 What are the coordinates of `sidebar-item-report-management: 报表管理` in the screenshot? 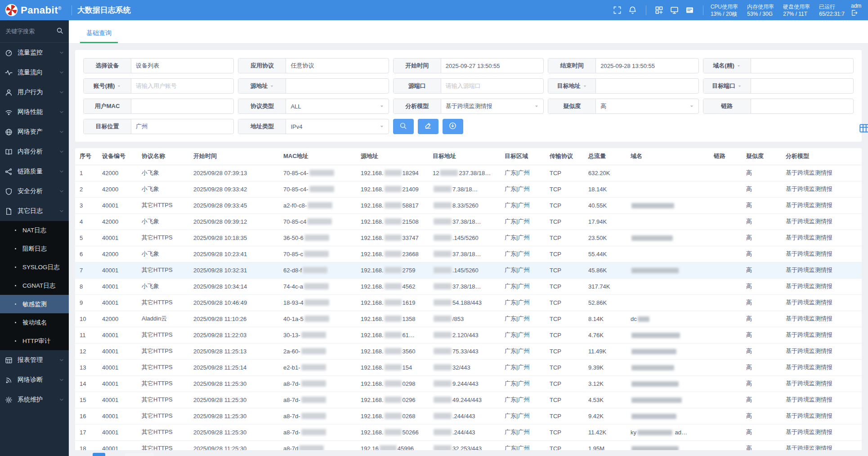 It's located at (34, 360).